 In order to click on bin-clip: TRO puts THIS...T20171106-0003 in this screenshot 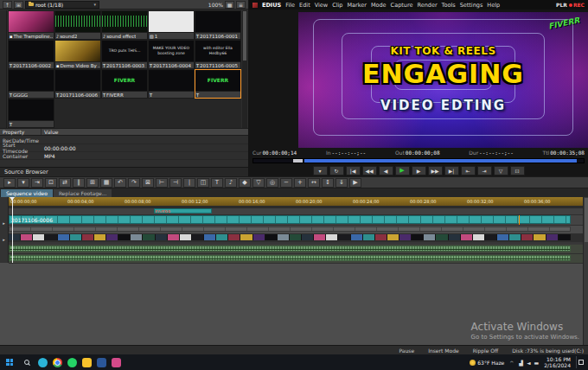, I will do `click(125, 54)`.